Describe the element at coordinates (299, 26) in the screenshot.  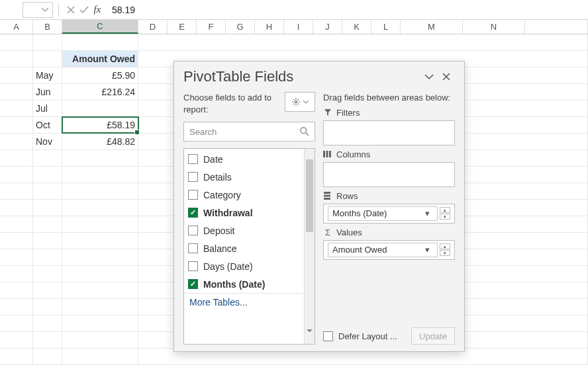
I see `col-header-I: I` at that location.